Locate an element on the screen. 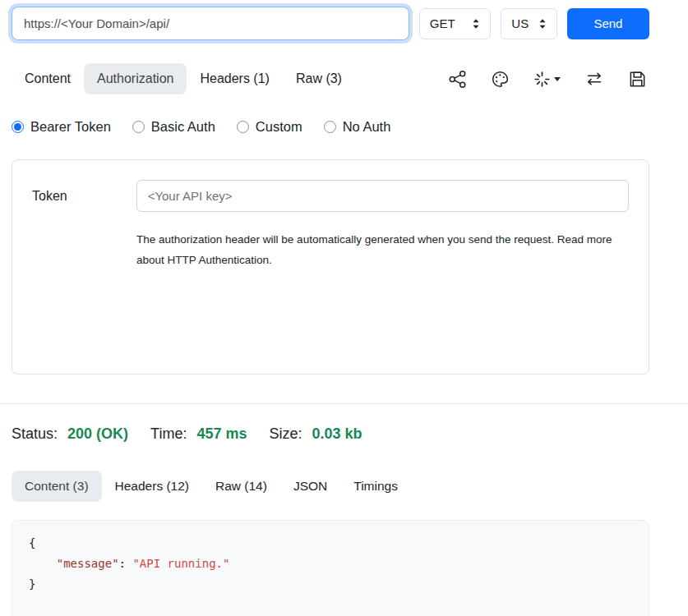 The image size is (688, 616). response-tab-json: JSON is located at coordinates (311, 486).